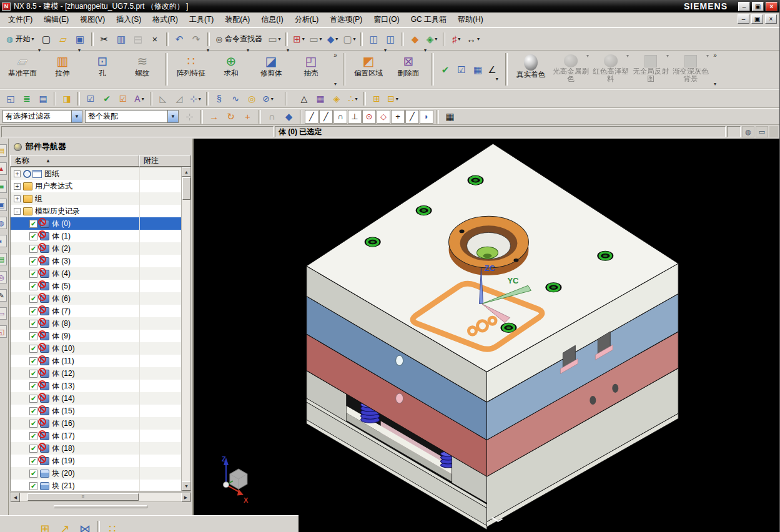 This screenshot has width=780, height=532. I want to click on edit-object-display-button: ◆, so click(415, 39).